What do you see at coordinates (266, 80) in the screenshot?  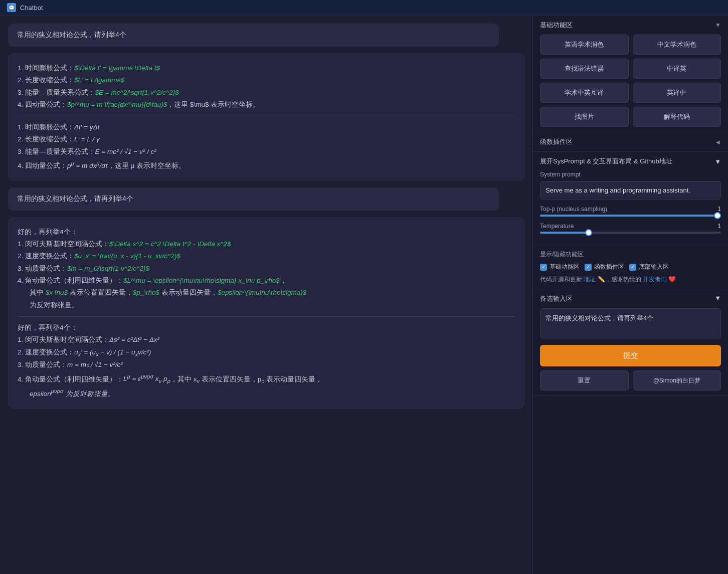 I see `bot-msg1-raw-line2: 2. 长度收缩公式：$L' = L/\gamma$` at bounding box center [266, 80].